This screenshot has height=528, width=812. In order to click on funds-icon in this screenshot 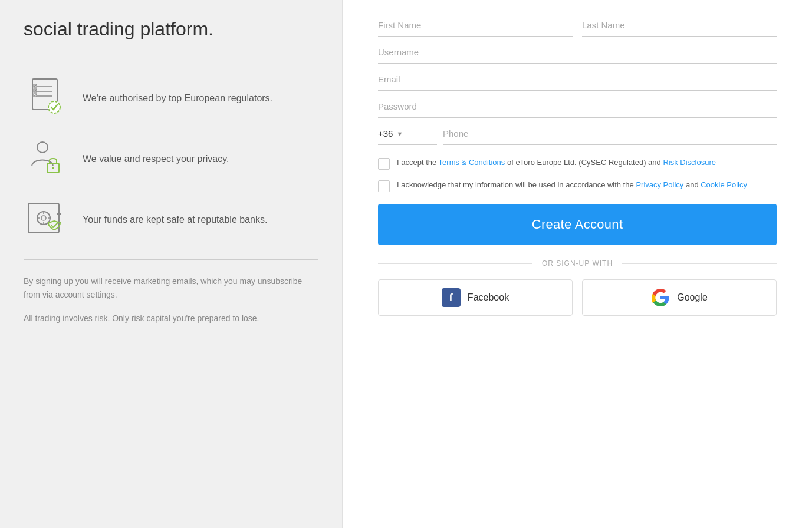, I will do `click(47, 219)`.